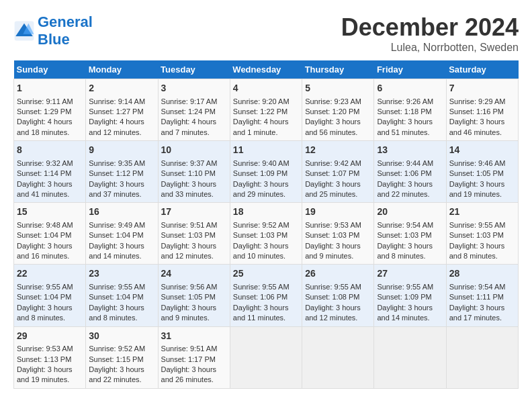 The height and width of the screenshot is (411, 532). I want to click on day-info: and 22 minutes., so click(122, 380).